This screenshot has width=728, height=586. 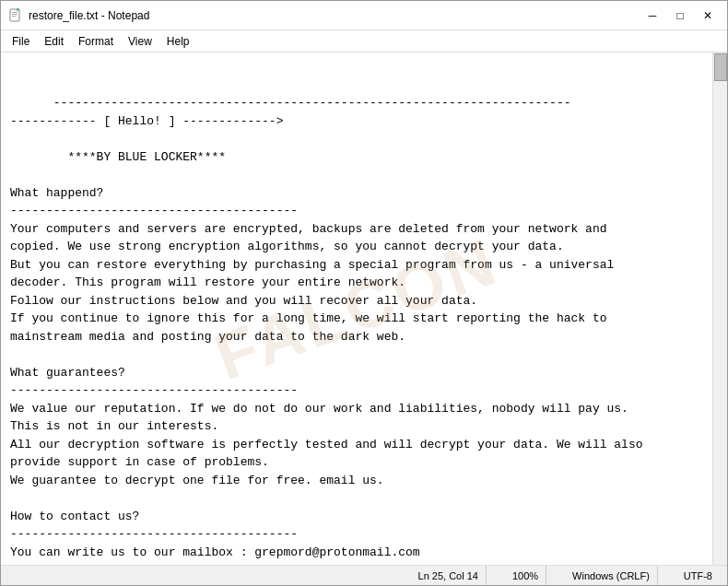 I want to click on title-bar-left: restore_file.txt - Notepad, so click(x=79, y=16).